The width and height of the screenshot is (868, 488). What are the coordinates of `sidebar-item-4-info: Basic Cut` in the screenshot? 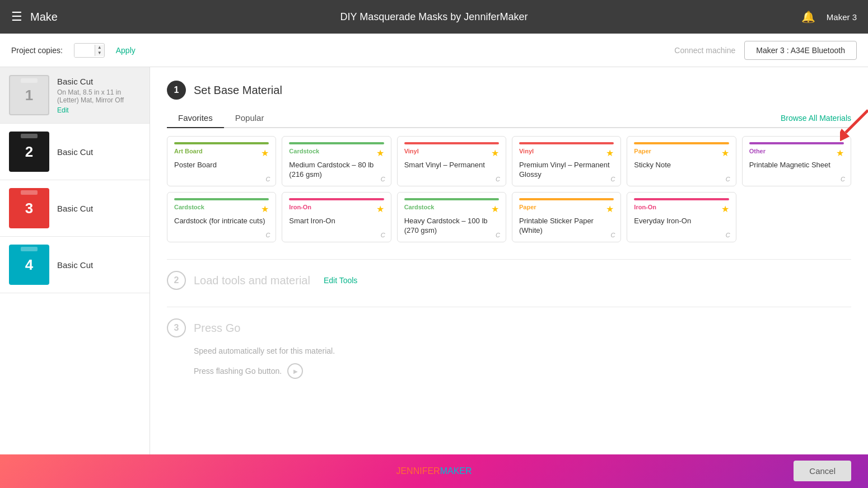 It's located at (99, 265).